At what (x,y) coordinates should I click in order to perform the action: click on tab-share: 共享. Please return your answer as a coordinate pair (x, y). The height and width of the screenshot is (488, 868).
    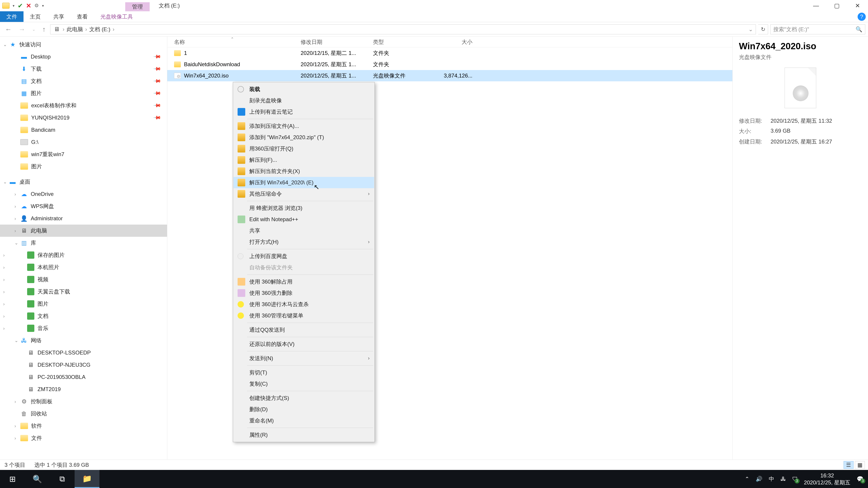
    Looking at the image, I should click on (59, 17).